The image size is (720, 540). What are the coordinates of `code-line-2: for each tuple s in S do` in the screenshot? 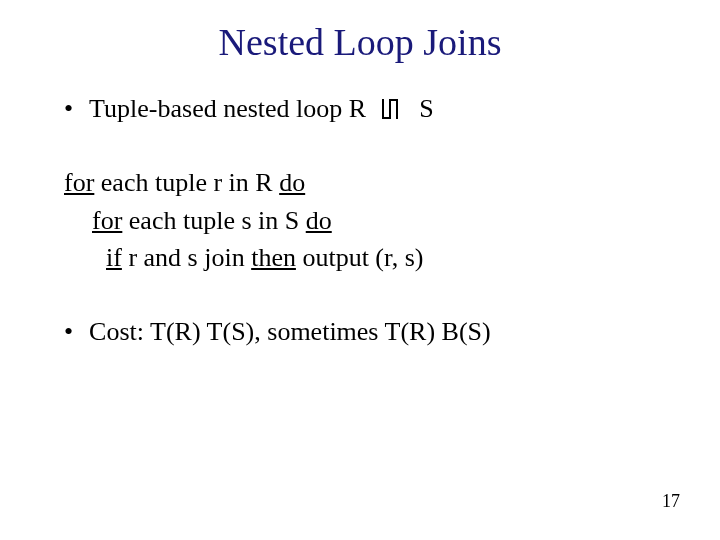 It's located at (362, 221).